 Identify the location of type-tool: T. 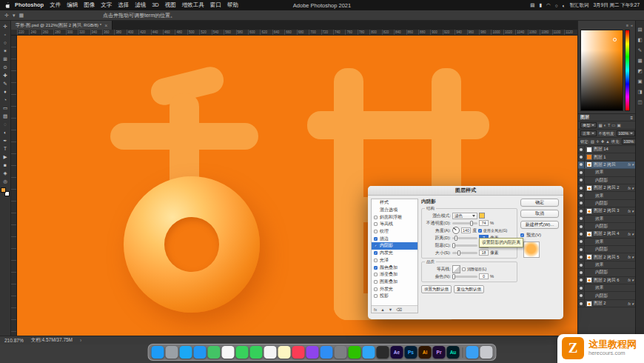
(6, 148).